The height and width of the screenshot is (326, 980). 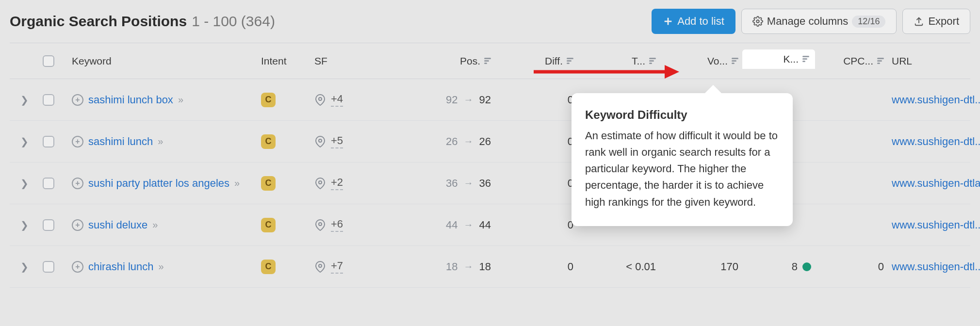 I want to click on keyword-link: sashimi lunch, so click(x=120, y=142).